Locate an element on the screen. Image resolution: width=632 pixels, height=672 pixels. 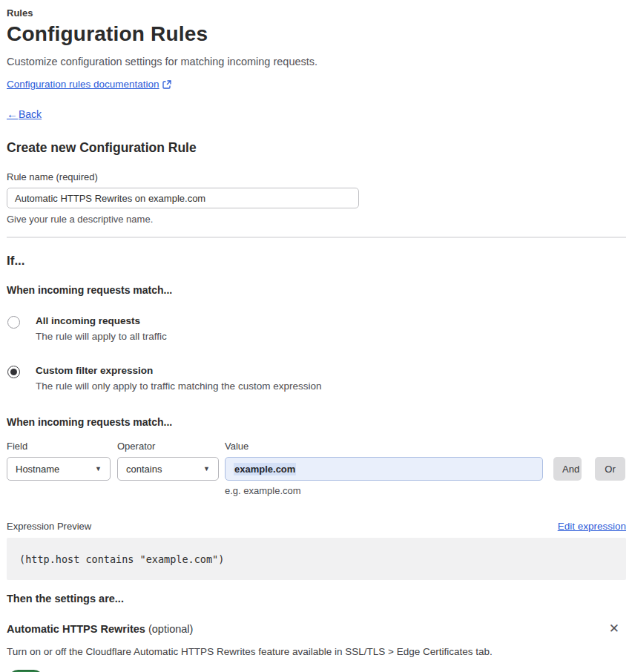
radio-desc-custom-filter: The rule will only apply to traffic matc… is located at coordinates (178, 386).